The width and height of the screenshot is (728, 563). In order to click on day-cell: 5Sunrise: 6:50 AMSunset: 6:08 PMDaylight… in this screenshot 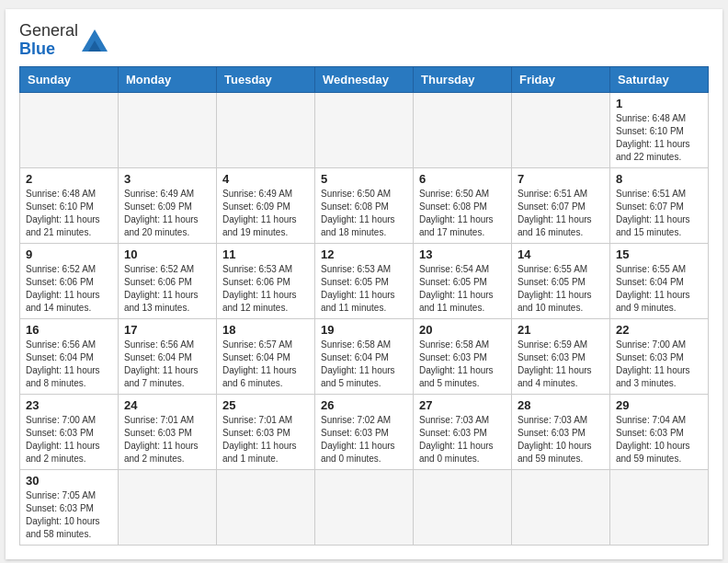, I will do `click(364, 205)`.